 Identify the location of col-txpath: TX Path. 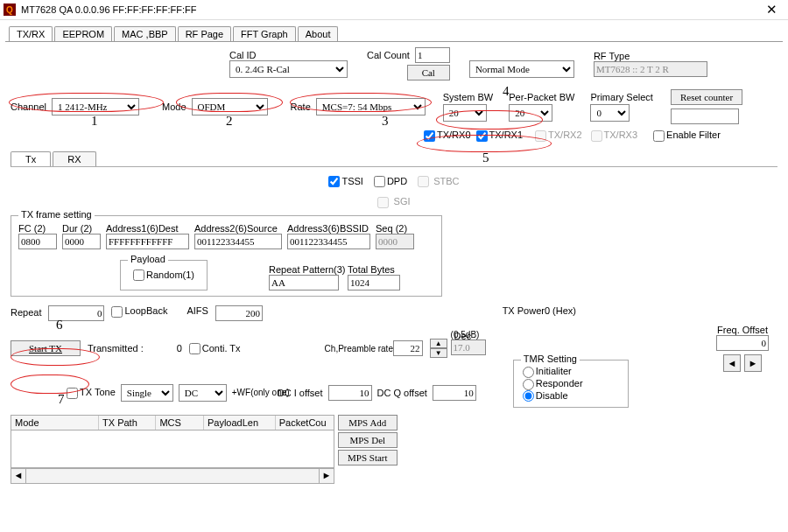
(128, 423).